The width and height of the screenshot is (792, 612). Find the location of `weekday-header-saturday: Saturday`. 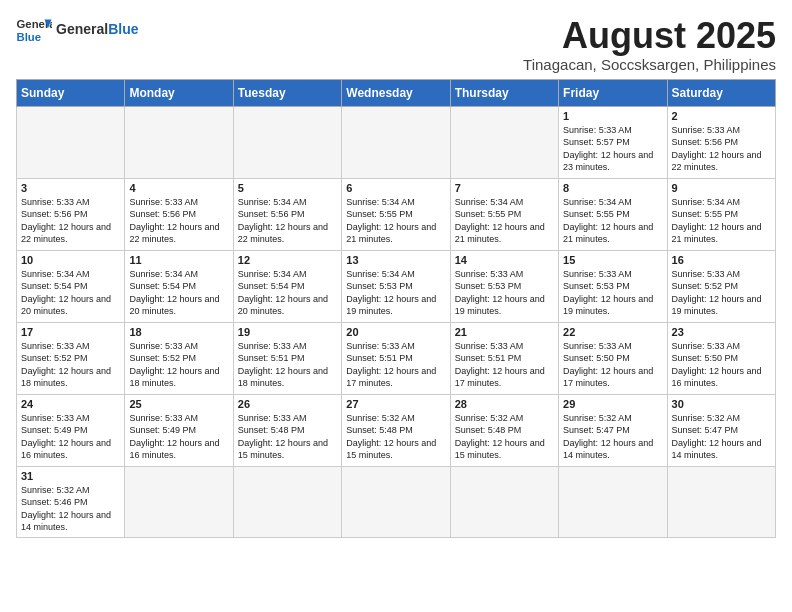

weekday-header-saturday: Saturday is located at coordinates (721, 92).